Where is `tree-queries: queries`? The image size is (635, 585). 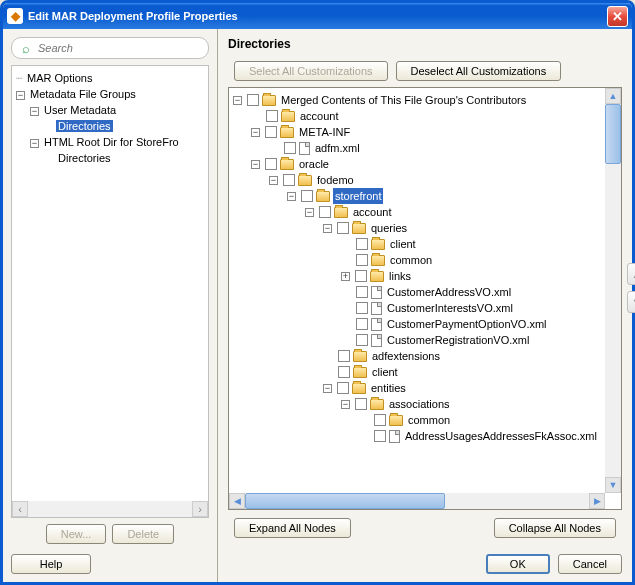 tree-queries: queries is located at coordinates (389, 228).